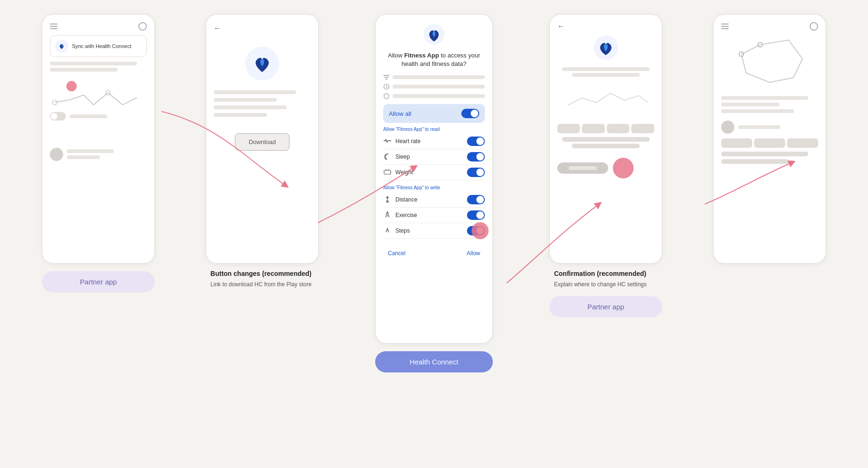 This screenshot has width=868, height=468. I want to click on hc-dialog: Allow Fitness App to access your health …, so click(434, 179).